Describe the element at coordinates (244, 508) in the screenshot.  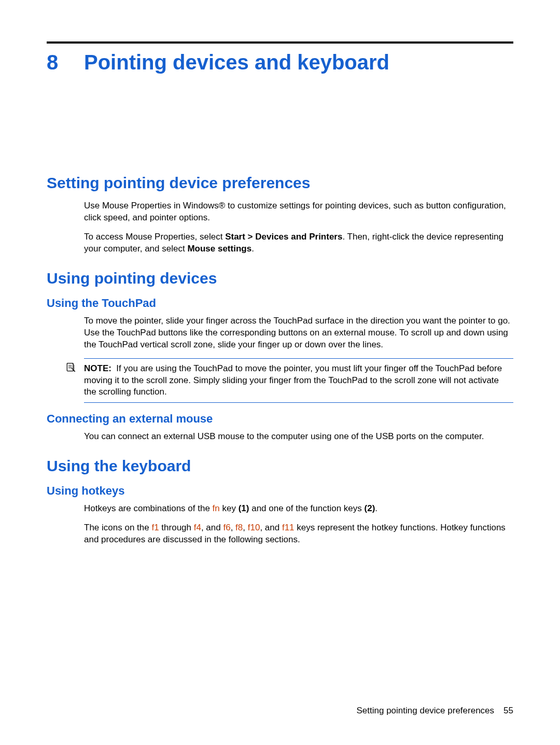
I see `callout: (1)` at that location.